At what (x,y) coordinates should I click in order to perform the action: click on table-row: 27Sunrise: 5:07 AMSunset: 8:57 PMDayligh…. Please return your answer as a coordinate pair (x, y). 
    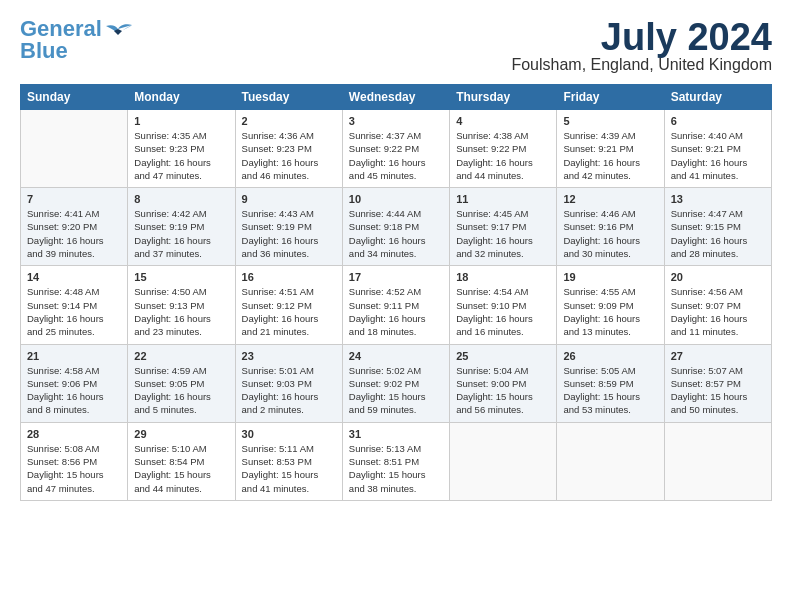
    Looking at the image, I should click on (718, 383).